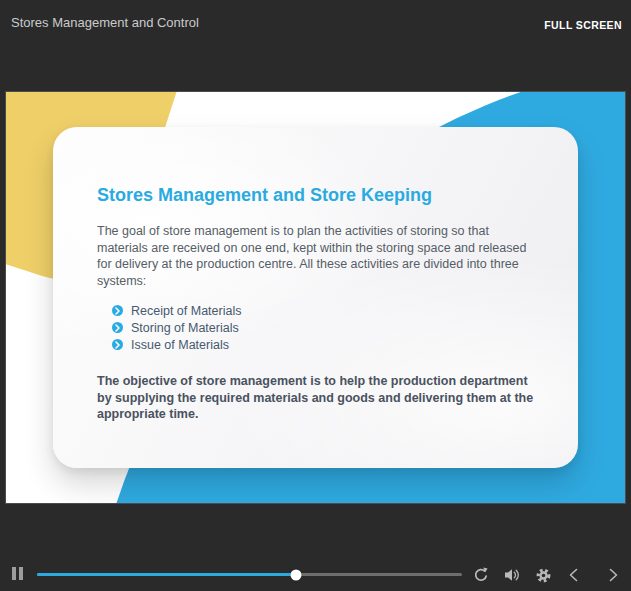 This screenshot has width=631, height=591. Describe the element at coordinates (613, 575) in the screenshot. I see `chevron-right-icon` at that location.